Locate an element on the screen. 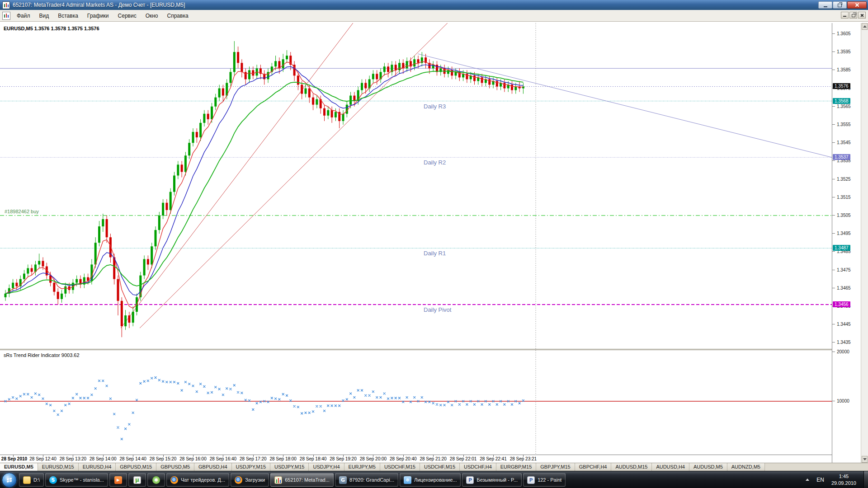 The height and width of the screenshot is (488, 868). chart-tab: AUDUSD,M15 is located at coordinates (632, 467).